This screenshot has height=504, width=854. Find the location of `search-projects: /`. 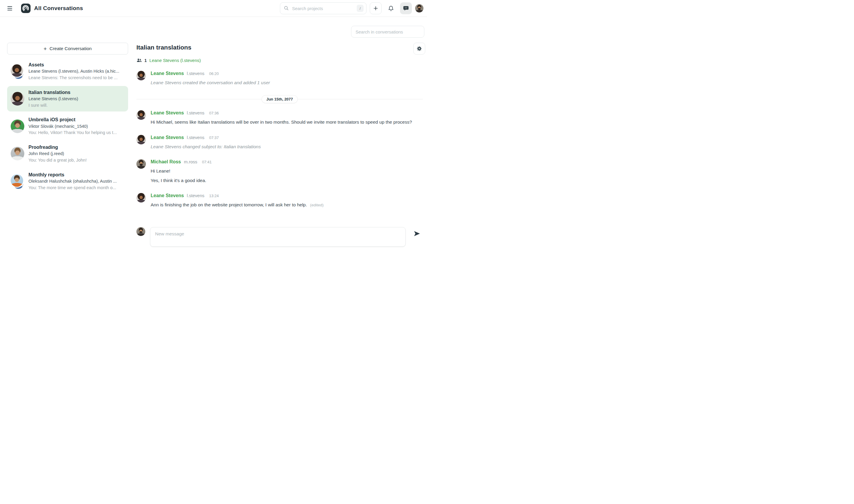

search-projects: / is located at coordinates (323, 8).